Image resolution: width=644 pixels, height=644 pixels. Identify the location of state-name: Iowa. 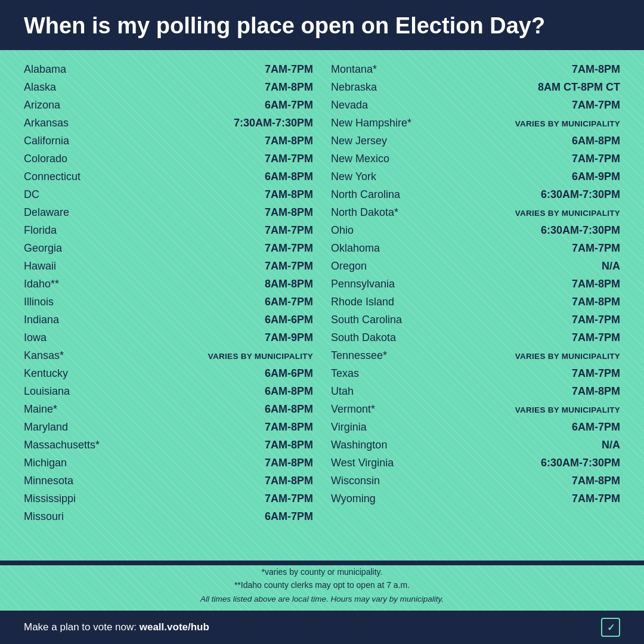
(72, 338).